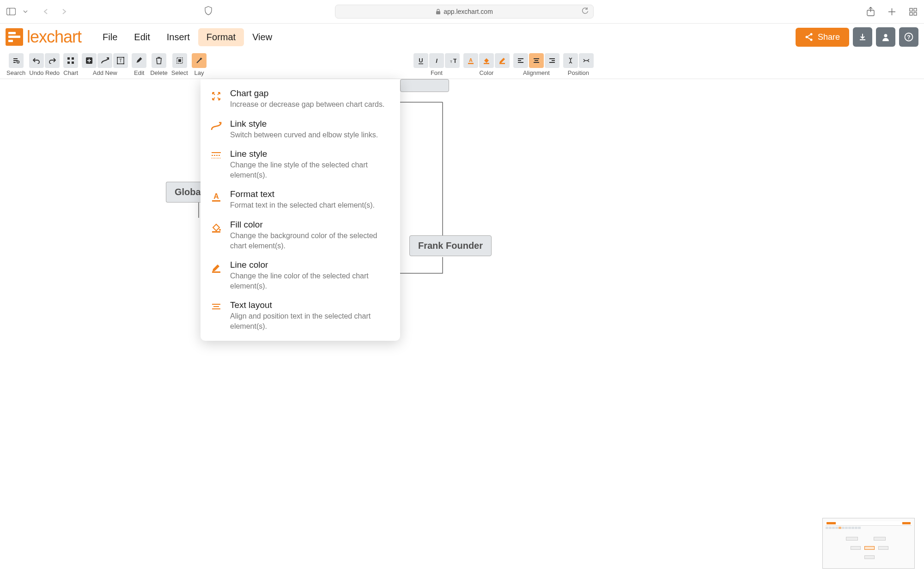 This screenshot has height=578, width=924. What do you see at coordinates (300, 99) in the screenshot?
I see `dd-chart-gap: Chart gapIncrease or decrease gap betwee…` at bounding box center [300, 99].